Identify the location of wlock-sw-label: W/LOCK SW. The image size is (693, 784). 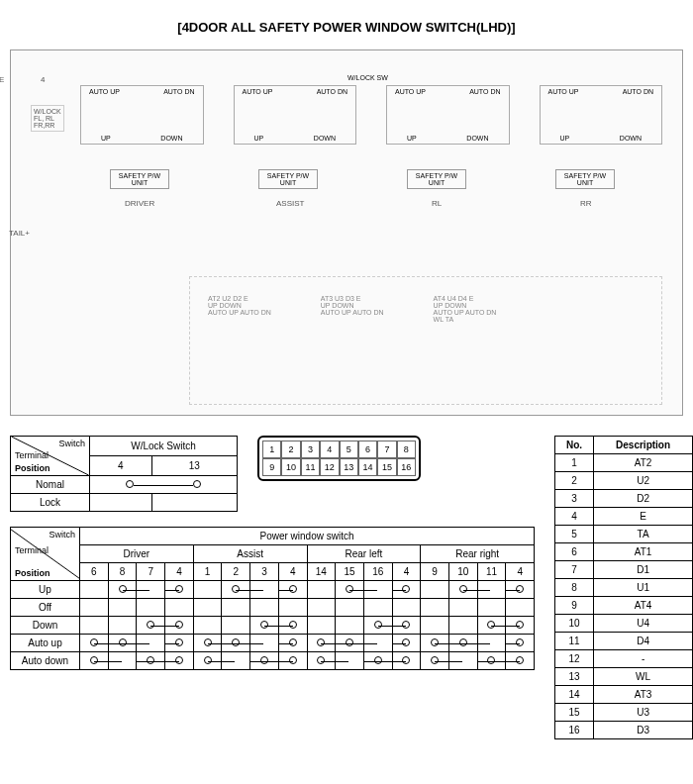
(368, 77).